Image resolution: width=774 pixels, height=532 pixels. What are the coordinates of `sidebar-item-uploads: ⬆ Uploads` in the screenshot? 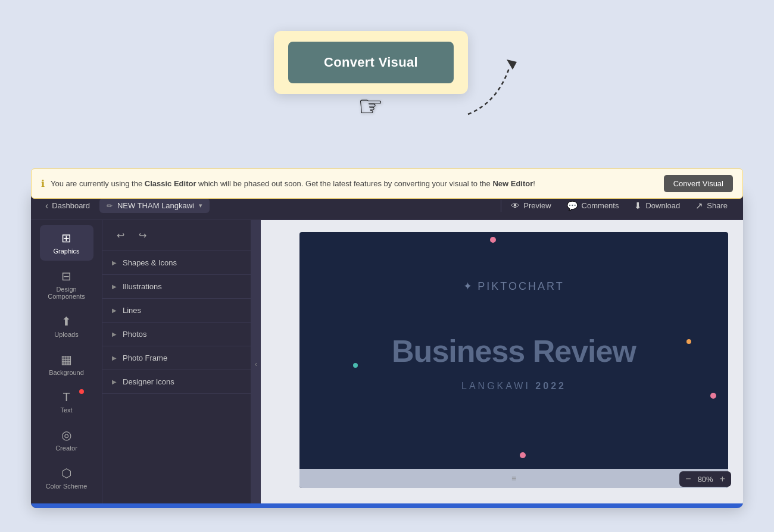 It's located at (67, 326).